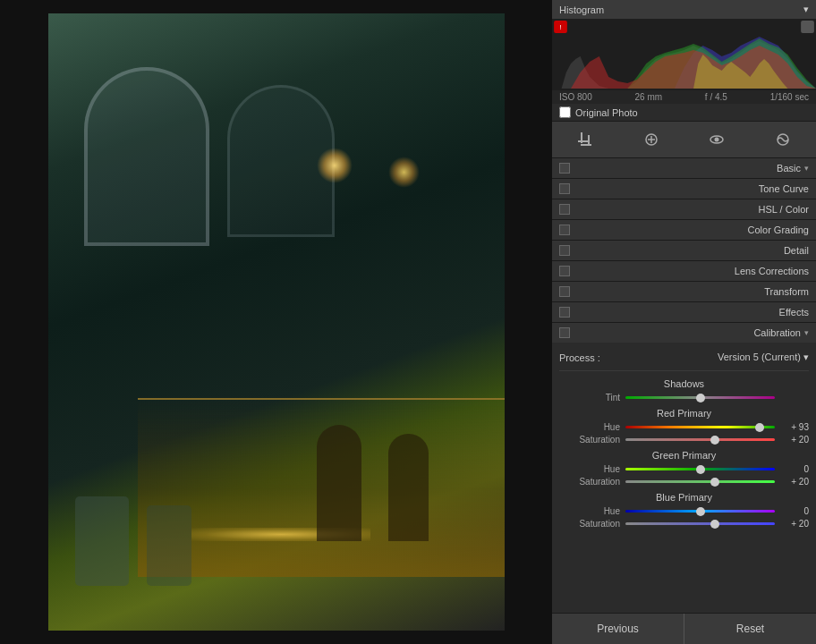 This screenshot has width=816, height=644. Describe the element at coordinates (807, 333) in the screenshot. I see `panel-arrow-calibration: ▾` at that location.